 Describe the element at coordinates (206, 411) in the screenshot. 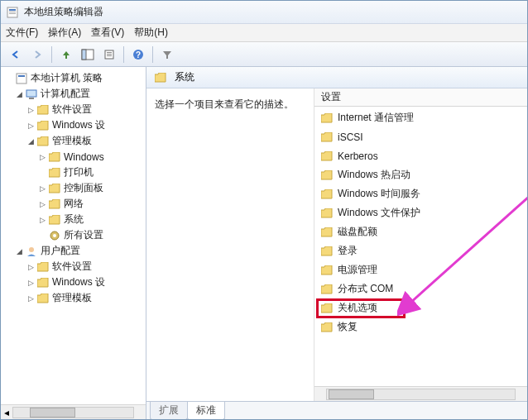

I see `tab-standard: 标准` at that location.